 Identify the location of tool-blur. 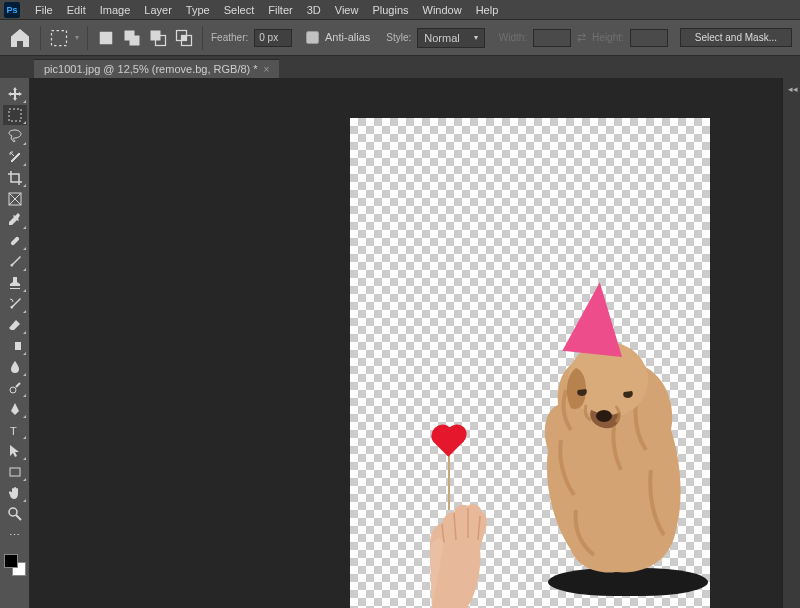
(15, 367).